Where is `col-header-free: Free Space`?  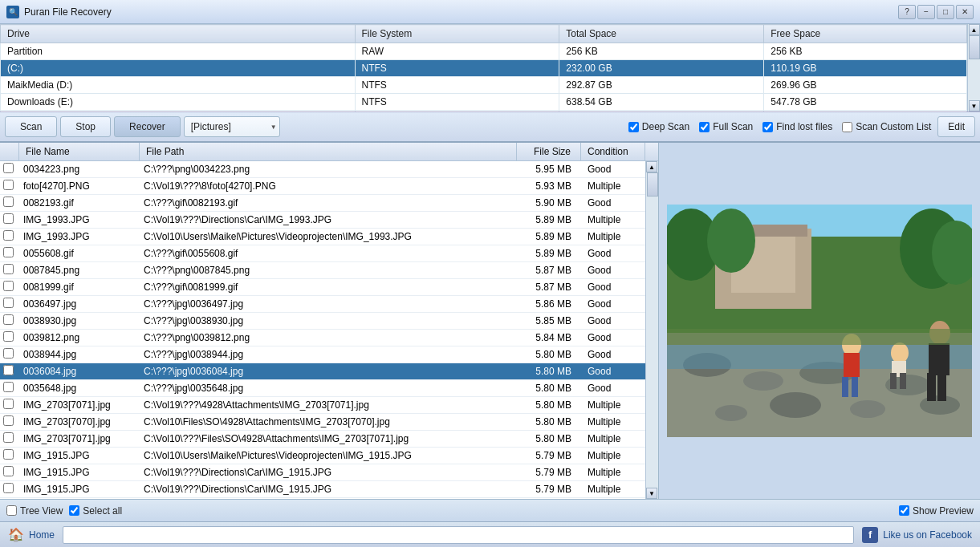
col-header-free: Free Space is located at coordinates (865, 34).